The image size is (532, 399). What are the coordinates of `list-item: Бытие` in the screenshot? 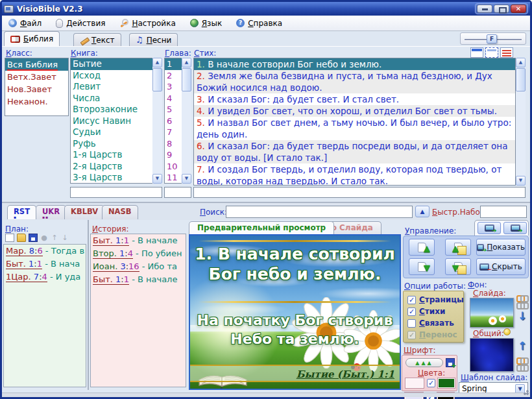 It's located at (112, 64).